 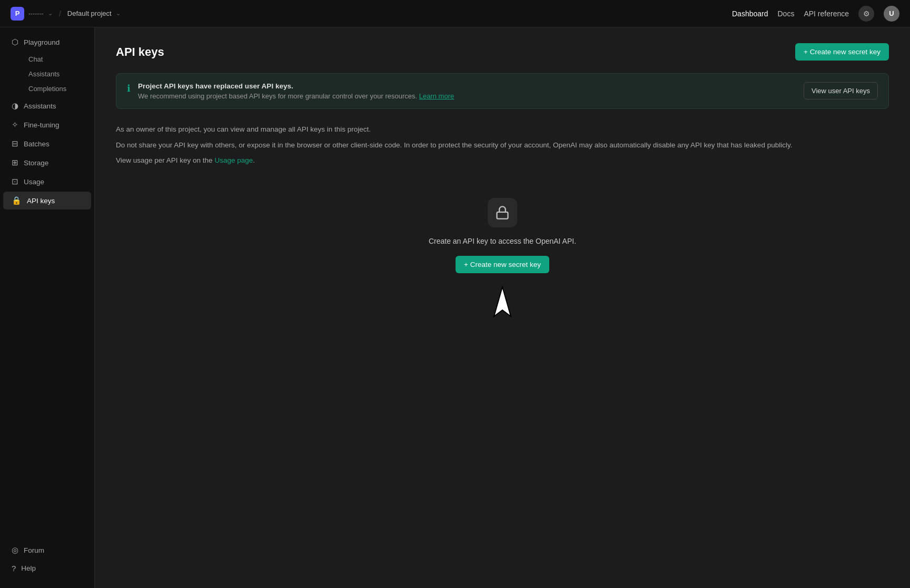 I want to click on assistants-sub-label: Assistants, so click(x=44, y=74).